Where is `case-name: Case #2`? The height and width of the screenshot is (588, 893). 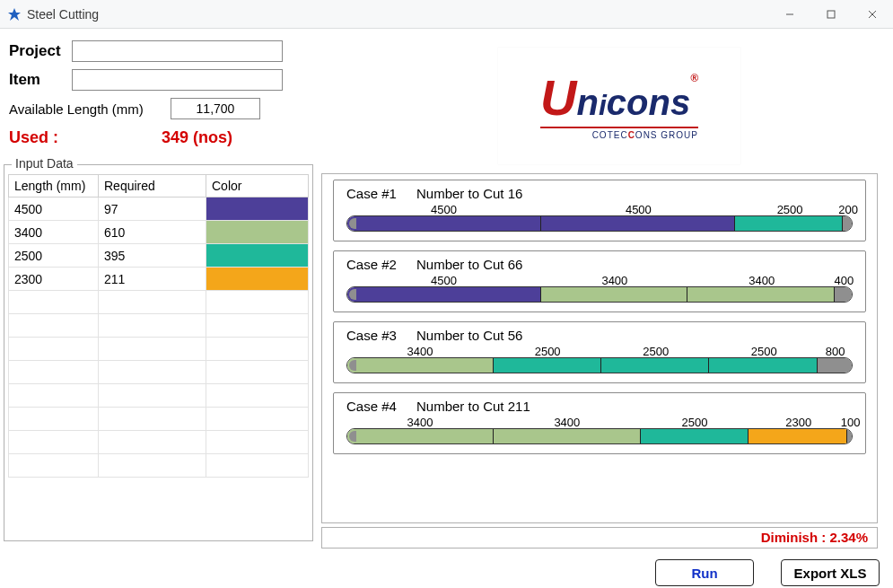 case-name: Case #2 is located at coordinates (381, 264).